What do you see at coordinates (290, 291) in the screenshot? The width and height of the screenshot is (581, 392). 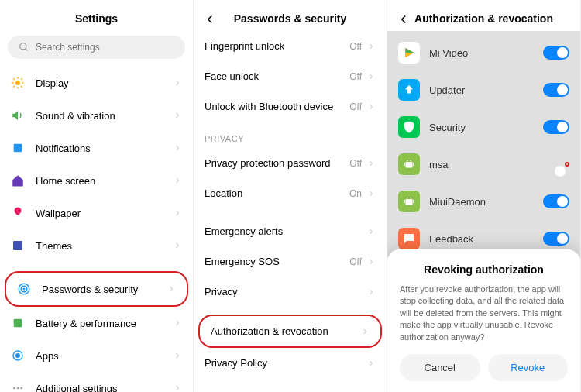 I see `row-privacy: Privacy` at bounding box center [290, 291].